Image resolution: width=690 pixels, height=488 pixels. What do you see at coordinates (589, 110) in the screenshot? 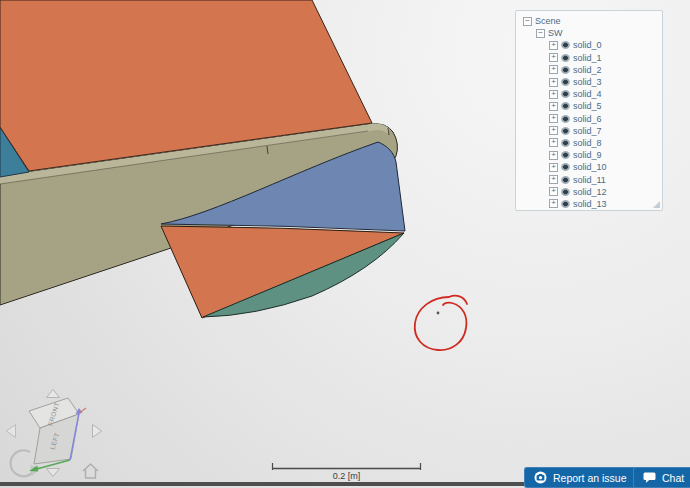
I see `scene-tree-panel: − Scene − SW + solid_0 + solid_1 + solid…` at bounding box center [589, 110].